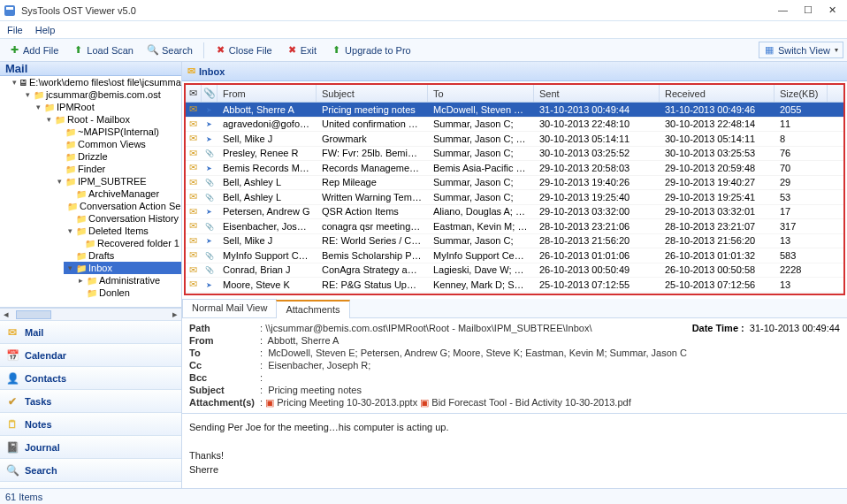 Image resolution: width=847 pixels, height=504 pixels. Describe the element at coordinates (127, 243) in the screenshot. I see `tree-recovered-folder: 📁Recovered folder 1` at that location.